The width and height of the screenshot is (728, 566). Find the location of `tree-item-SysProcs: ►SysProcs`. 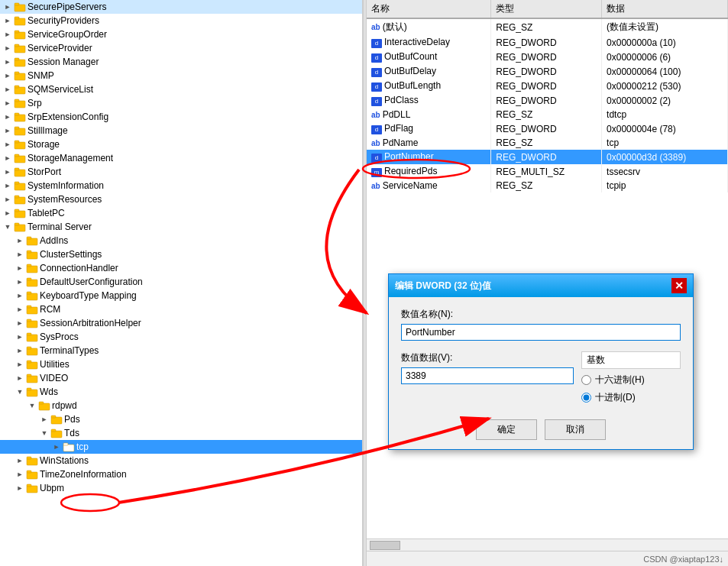

tree-item-SysProcs: ►SysProcs is located at coordinates (181, 337).